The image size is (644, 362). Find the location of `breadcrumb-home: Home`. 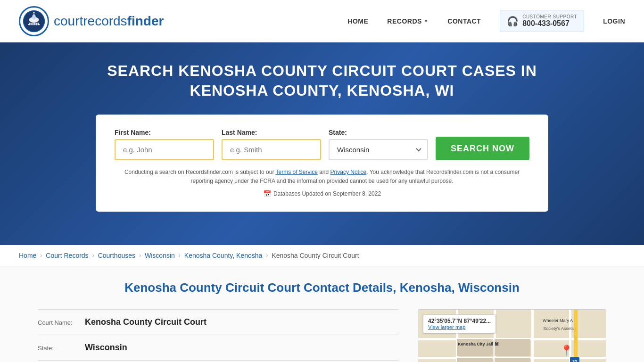

breadcrumb-home: Home is located at coordinates (27, 255).